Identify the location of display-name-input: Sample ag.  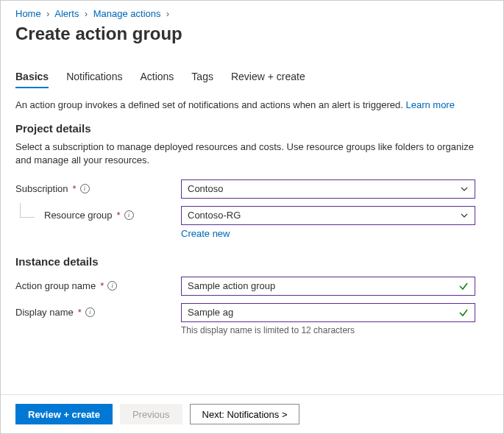
(328, 313).